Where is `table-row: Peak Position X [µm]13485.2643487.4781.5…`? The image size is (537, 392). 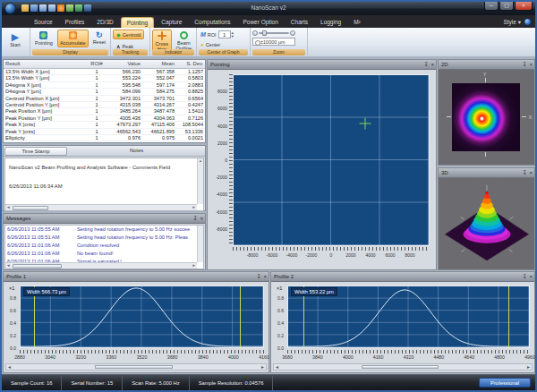
table-row: Peak Position X [µm]13485.2643487.4781.5… is located at coordinates (104, 111).